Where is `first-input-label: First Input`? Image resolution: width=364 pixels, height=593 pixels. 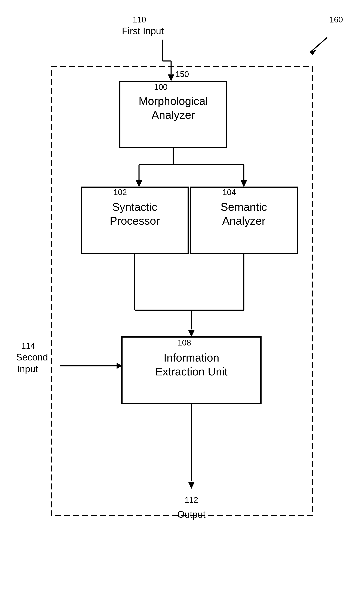
first-input-label: First Input is located at coordinates (143, 31).